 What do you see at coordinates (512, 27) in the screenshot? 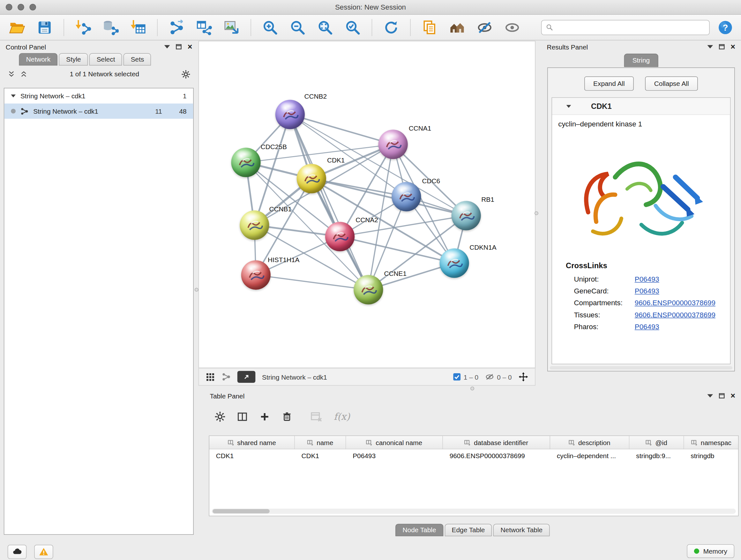
I see `show-panel-button` at bounding box center [512, 27].